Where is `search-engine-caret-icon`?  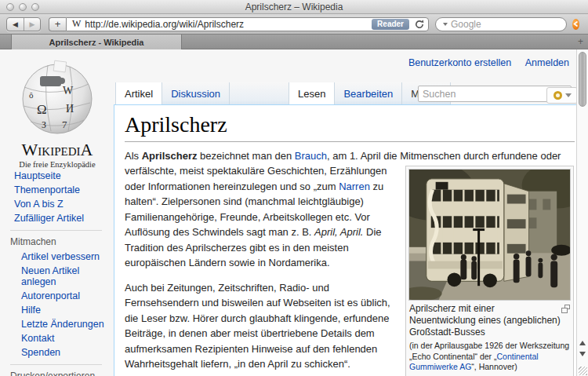 search-engine-caret-icon is located at coordinates (445, 24).